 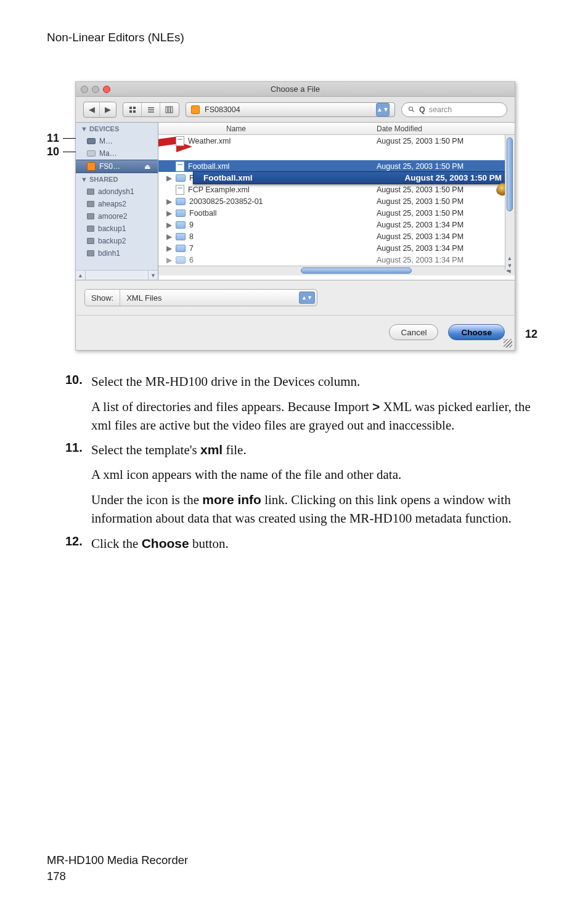 I want to click on step-text: A xml icon appears with the name of the …, so click(x=316, y=475).